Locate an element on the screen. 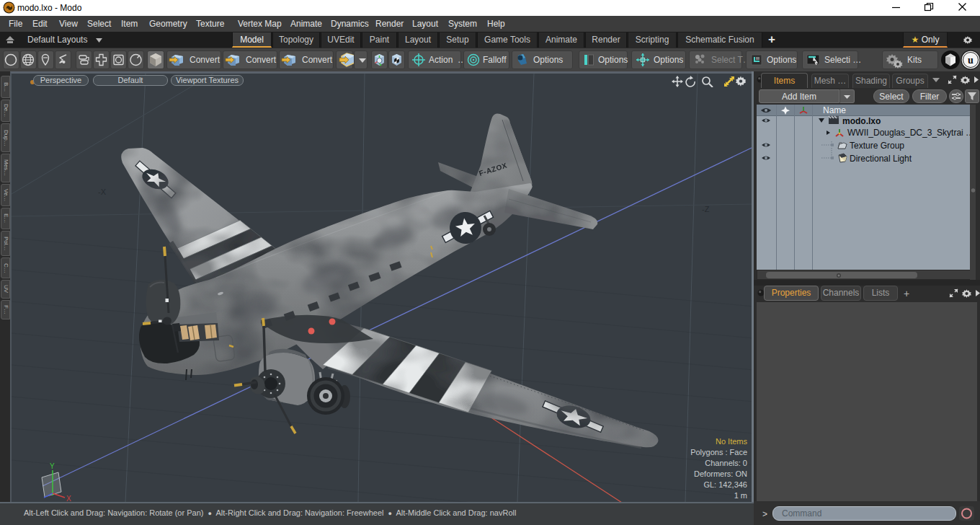 Image resolution: width=980 pixels, height=525 pixels. svg-text: Name is located at coordinates (834, 110).